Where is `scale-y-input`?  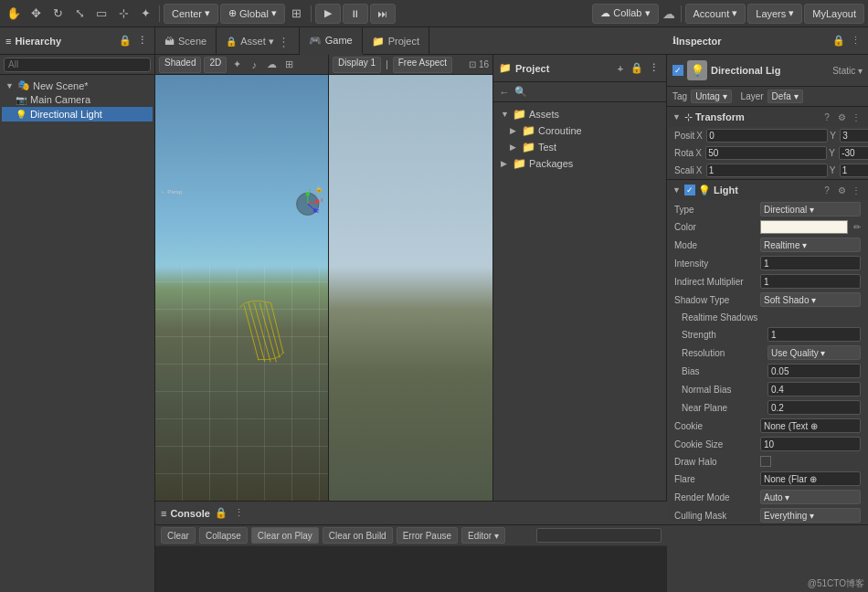
scale-y-input is located at coordinates (853, 170).